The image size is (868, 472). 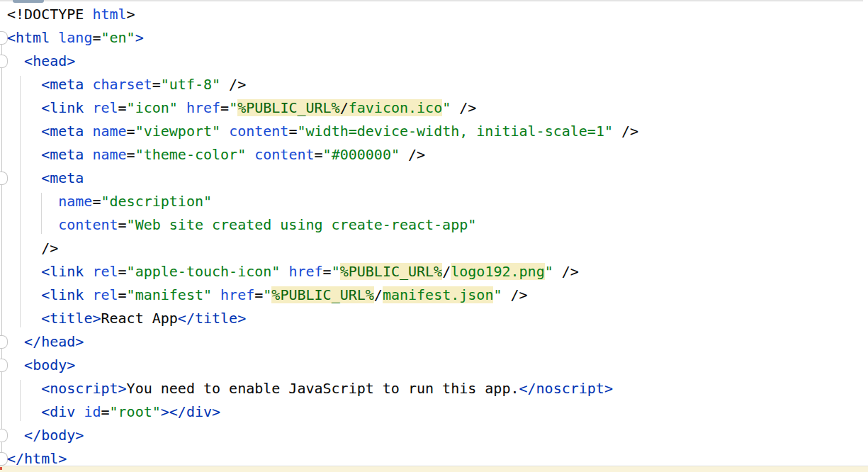 I want to click on code-token: "root", so click(x=135, y=412).